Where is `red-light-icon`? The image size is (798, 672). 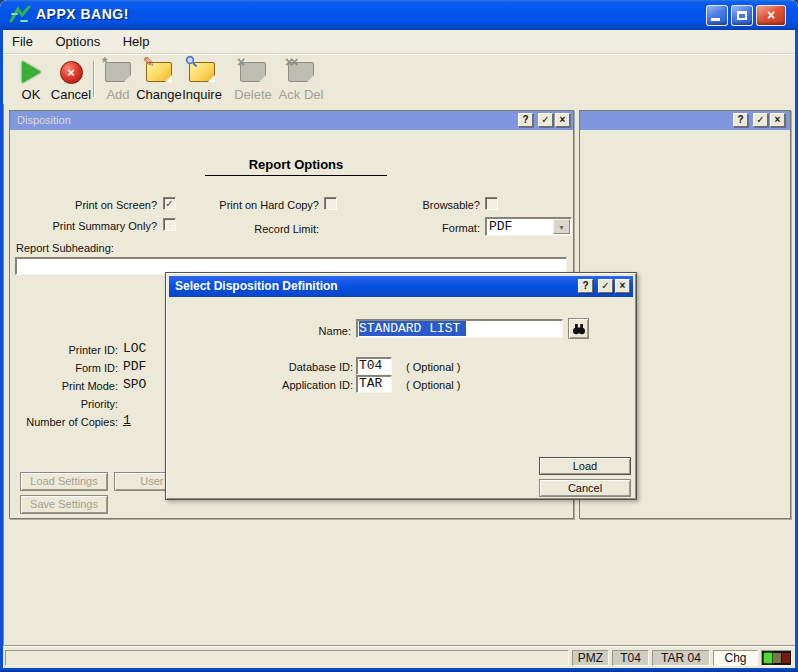
red-light-icon is located at coordinates (786, 658).